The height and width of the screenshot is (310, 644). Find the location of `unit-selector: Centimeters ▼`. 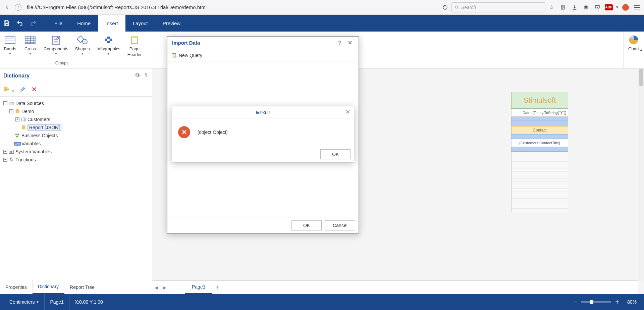

unit-selector: Centimeters ▼ is located at coordinates (24, 302).